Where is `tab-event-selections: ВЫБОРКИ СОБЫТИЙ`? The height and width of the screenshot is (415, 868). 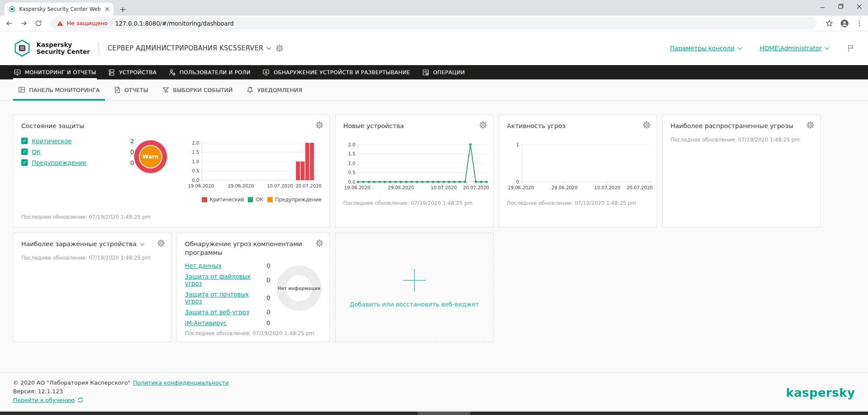 tab-event-selections: ВЫБОРКИ СОБЫТИЙ is located at coordinates (198, 90).